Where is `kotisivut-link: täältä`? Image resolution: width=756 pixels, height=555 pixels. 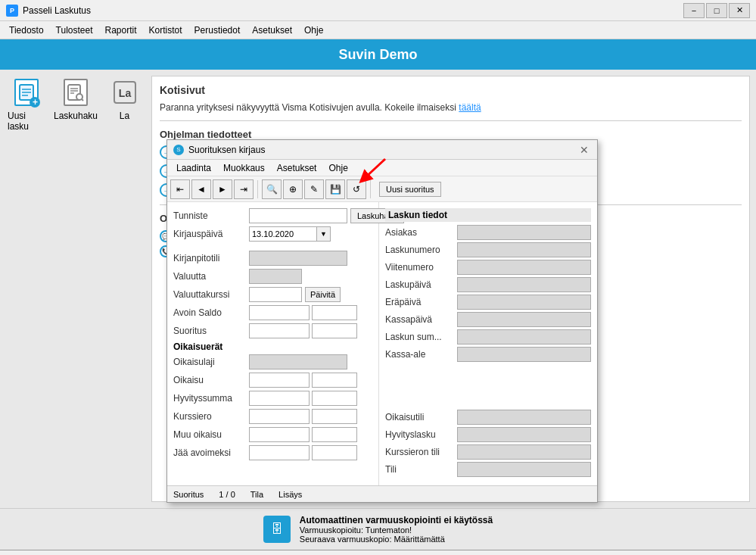 kotisivut-link: täältä is located at coordinates (469, 108).